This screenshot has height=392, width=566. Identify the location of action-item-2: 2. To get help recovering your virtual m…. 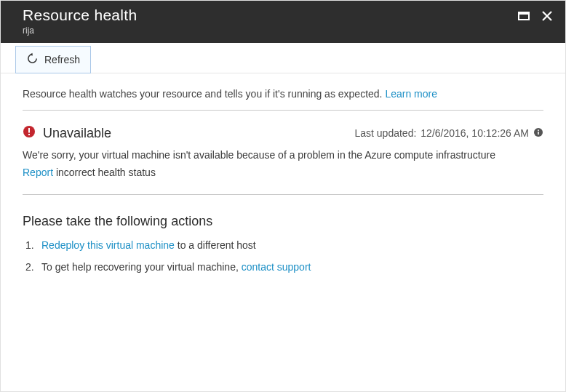
(283, 267).